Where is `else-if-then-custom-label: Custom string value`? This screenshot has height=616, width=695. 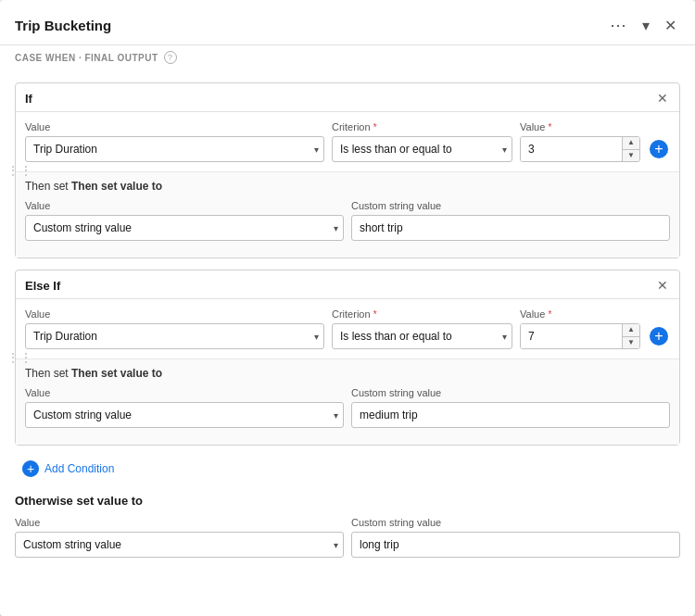 else-if-then-custom-label: Custom string value is located at coordinates (511, 393).